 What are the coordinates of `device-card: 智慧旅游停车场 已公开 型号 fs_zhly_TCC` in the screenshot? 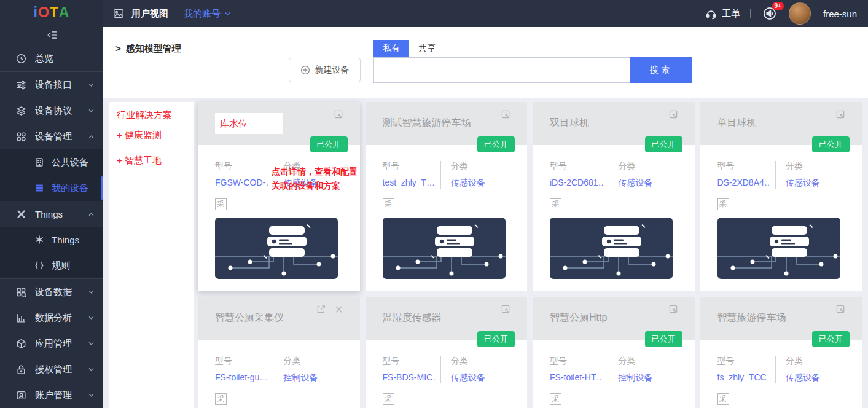 It's located at (781, 353).